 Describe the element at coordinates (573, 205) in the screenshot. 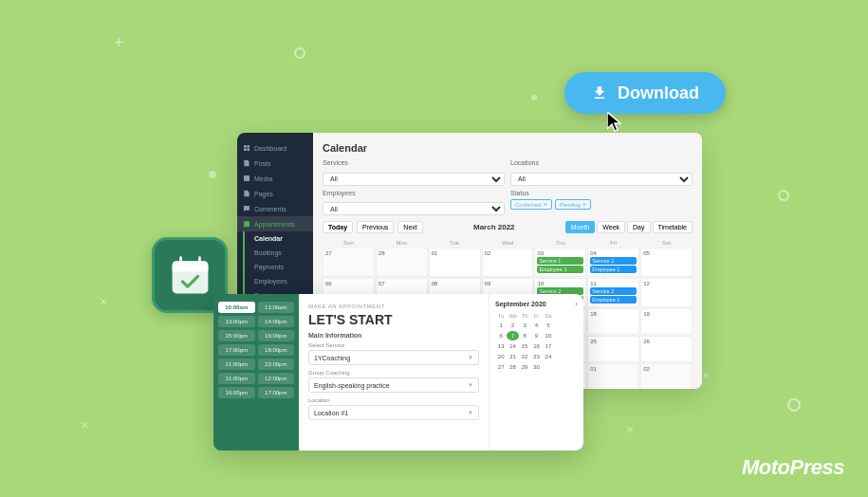

I see `status-pending-tag: Pending ×` at that location.